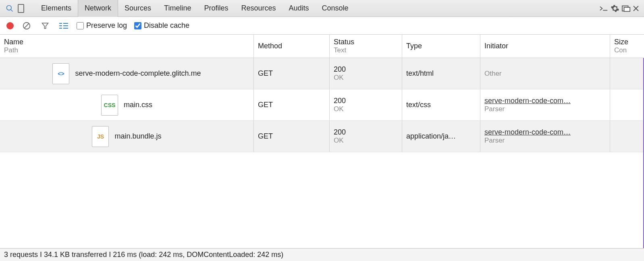 This screenshot has width=644, height=261. I want to click on preserve-log-checkbox: Preserve log, so click(102, 26).